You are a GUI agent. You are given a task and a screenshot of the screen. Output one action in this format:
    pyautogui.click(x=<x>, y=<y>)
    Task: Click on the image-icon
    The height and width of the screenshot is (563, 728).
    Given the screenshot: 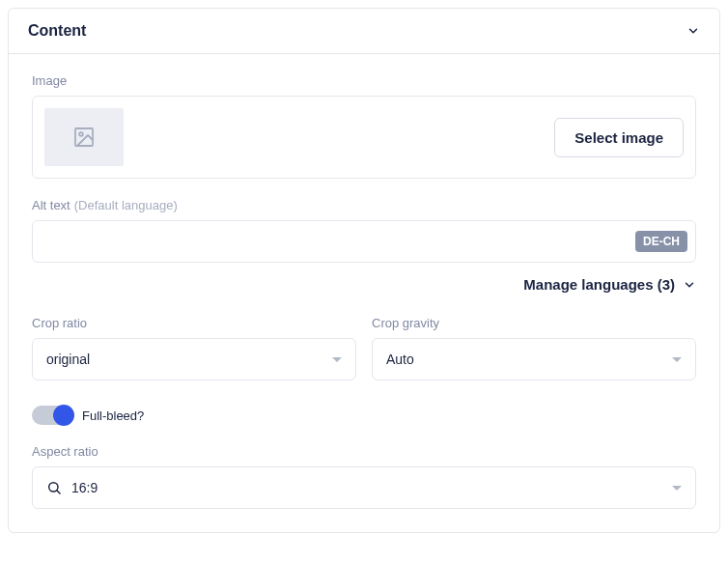 What is the action you would take?
    pyautogui.click(x=84, y=137)
    